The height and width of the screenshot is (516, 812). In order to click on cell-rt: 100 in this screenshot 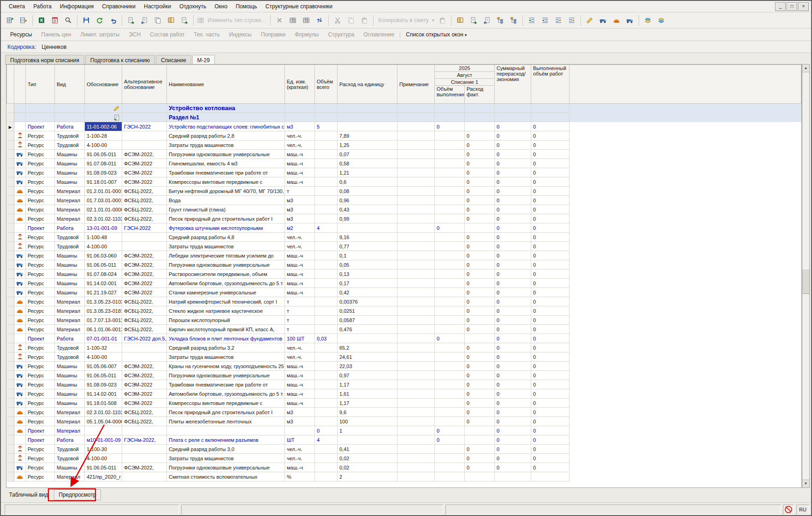, I will do `click(367, 422)`.